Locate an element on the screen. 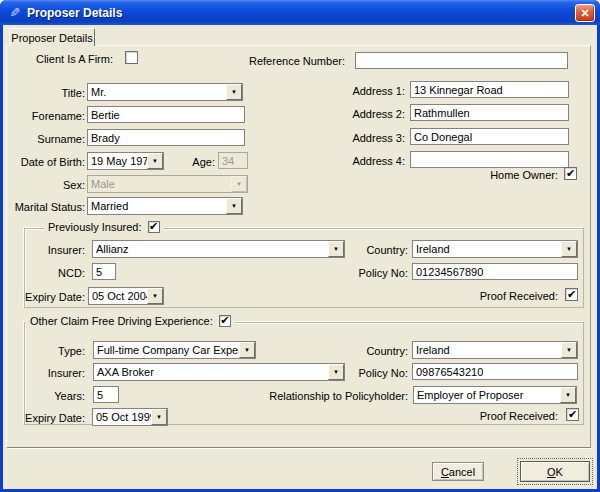 This screenshot has height=492, width=600. title-dropdown-button: ▼ is located at coordinates (234, 92).